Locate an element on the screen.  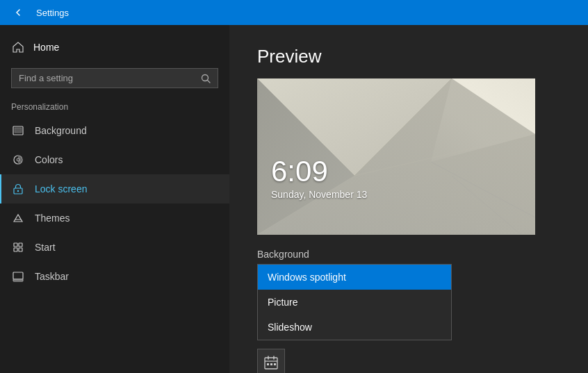
background-dropdown: Windows spotlight Picture Slideshow is located at coordinates (354, 302).